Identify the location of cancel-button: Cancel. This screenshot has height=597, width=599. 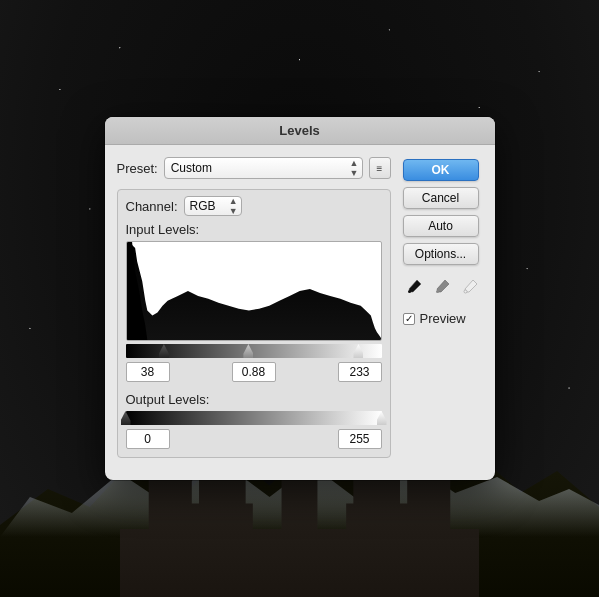
(441, 198).